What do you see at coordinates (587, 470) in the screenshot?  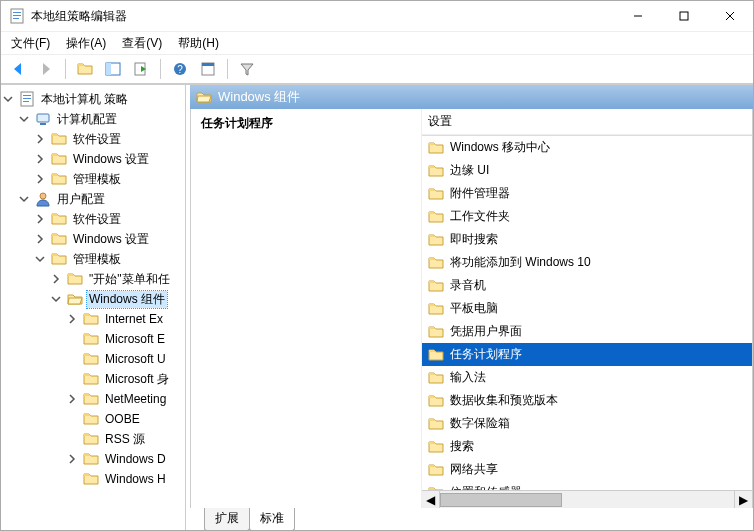 I see `settings-item: 网络共享` at bounding box center [587, 470].